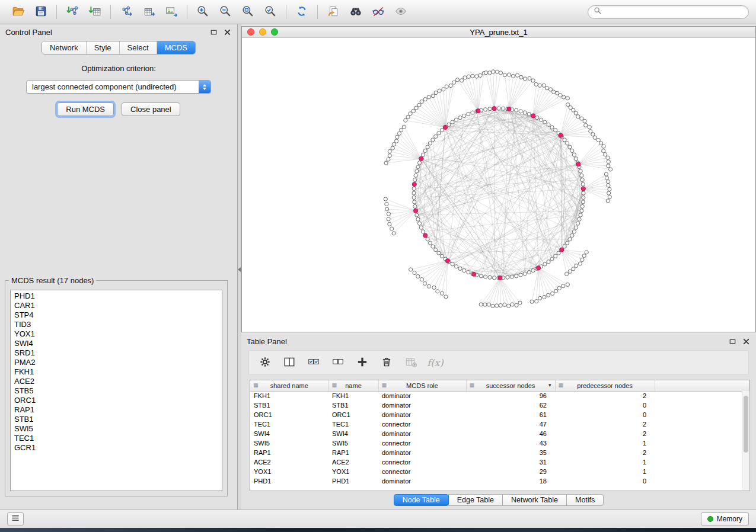  Describe the element at coordinates (499, 341) in the screenshot. I see `table-panel-header: Table Panel` at that location.